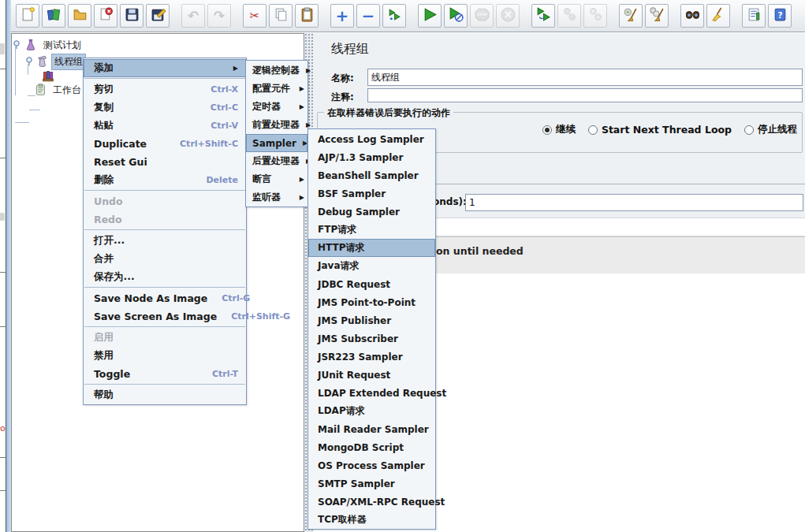  Describe the element at coordinates (165, 241) in the screenshot. I see `menu-item: 打开...` at that location.